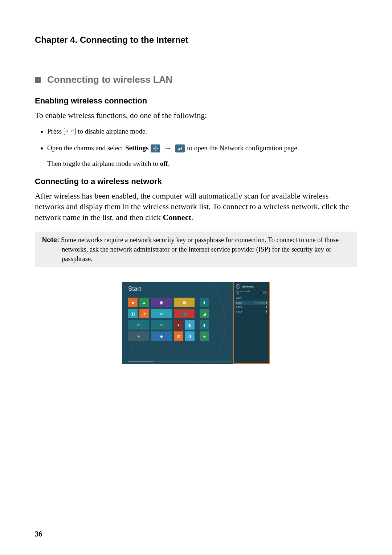 The width and height of the screenshot is (392, 555). What do you see at coordinates (196, 148) in the screenshot?
I see `enable-steps-list: Press ✈ F7 to disable airplane mode. Ope…` at bounding box center [196, 148].